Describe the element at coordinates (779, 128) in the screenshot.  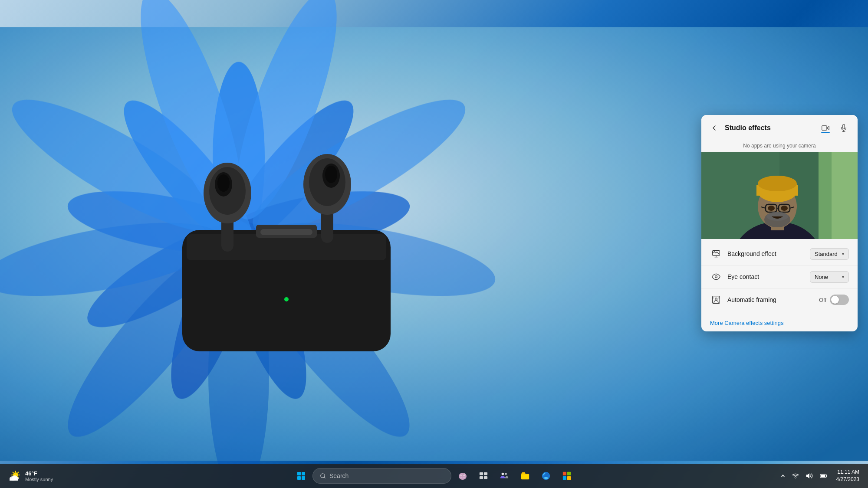
I see `panel-header: Studio effects` at that location.